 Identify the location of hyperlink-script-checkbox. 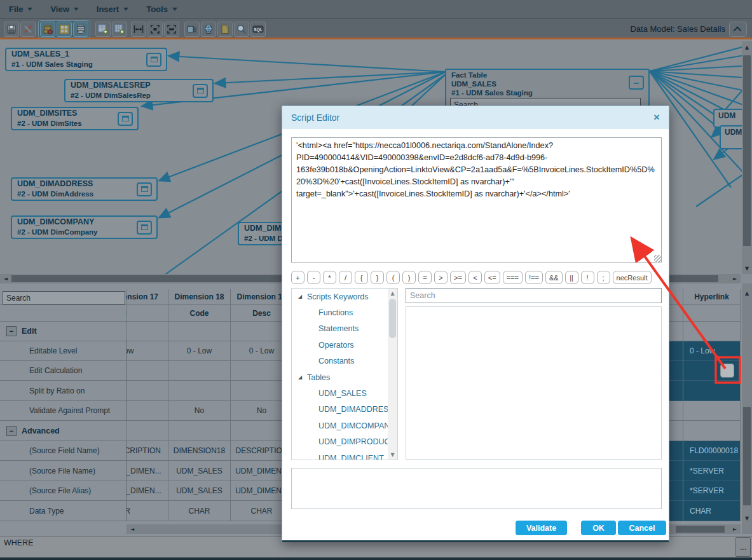
(727, 371).